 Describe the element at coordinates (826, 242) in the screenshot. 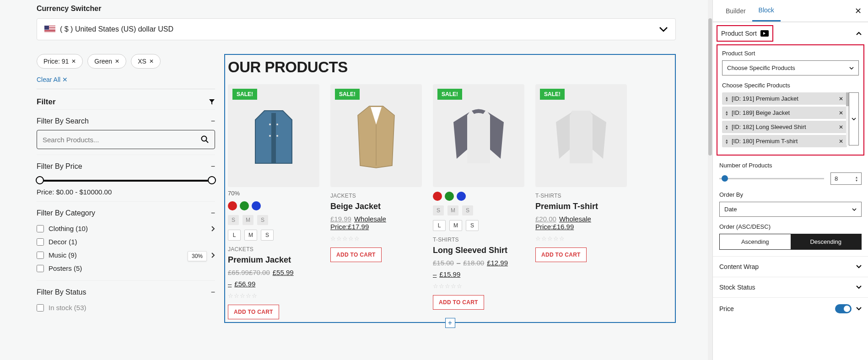

I see `order-desc-option: Descending` at that location.